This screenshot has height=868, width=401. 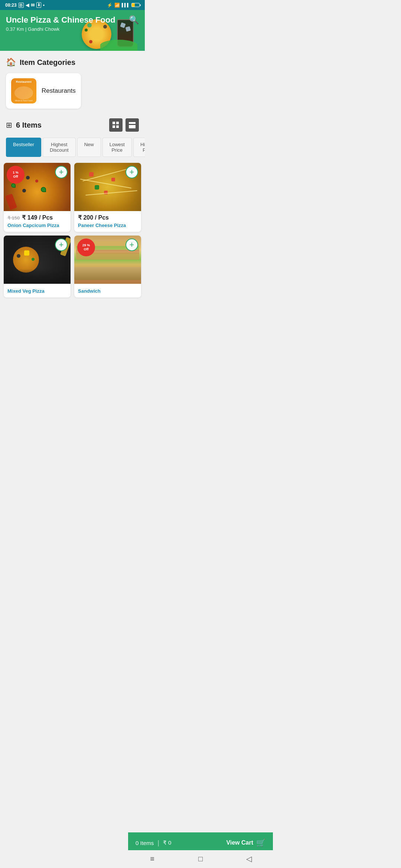 What do you see at coordinates (37, 291) in the screenshot?
I see `product-info-3: Mixed Veg Pizza` at bounding box center [37, 291].